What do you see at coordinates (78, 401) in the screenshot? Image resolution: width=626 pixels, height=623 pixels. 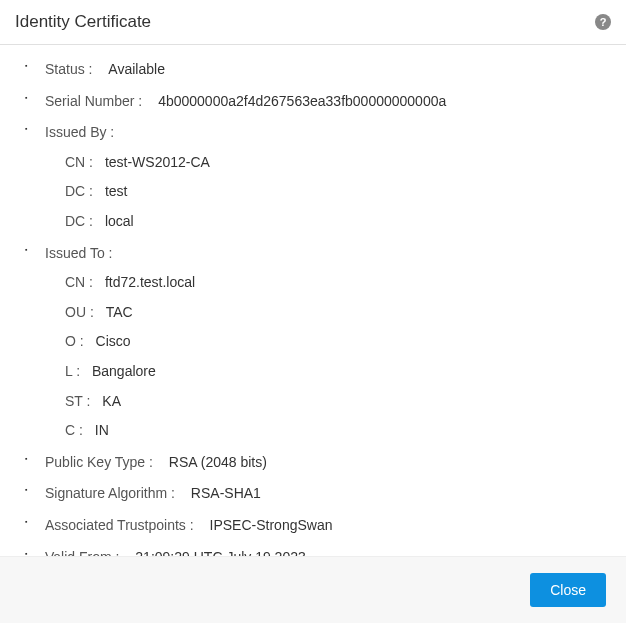 I see `issued-to-st-label: ST :` at bounding box center [78, 401].